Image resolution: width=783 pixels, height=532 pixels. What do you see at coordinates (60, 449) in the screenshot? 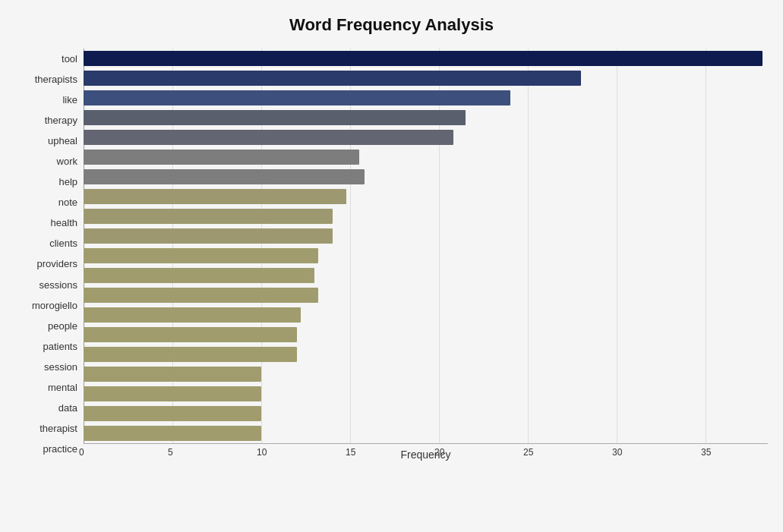
I see `y-label: practice` at bounding box center [60, 449].